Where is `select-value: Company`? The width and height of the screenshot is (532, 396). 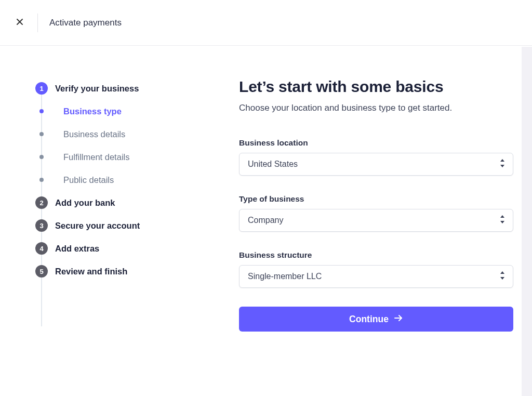 select-value: Company is located at coordinates (265, 220).